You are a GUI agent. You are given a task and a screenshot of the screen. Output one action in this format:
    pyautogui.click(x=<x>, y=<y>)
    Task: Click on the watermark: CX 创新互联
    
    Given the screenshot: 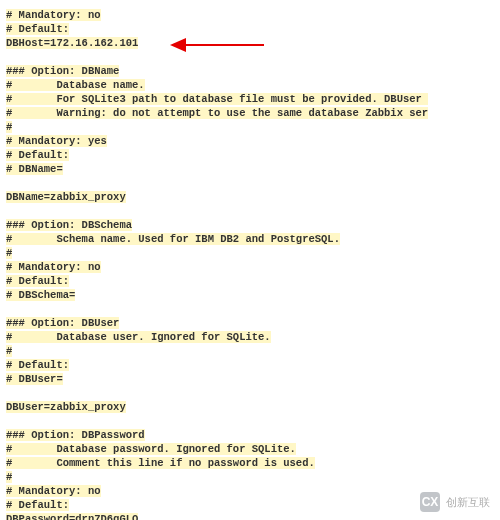 What is the action you would take?
    pyautogui.click(x=455, y=502)
    